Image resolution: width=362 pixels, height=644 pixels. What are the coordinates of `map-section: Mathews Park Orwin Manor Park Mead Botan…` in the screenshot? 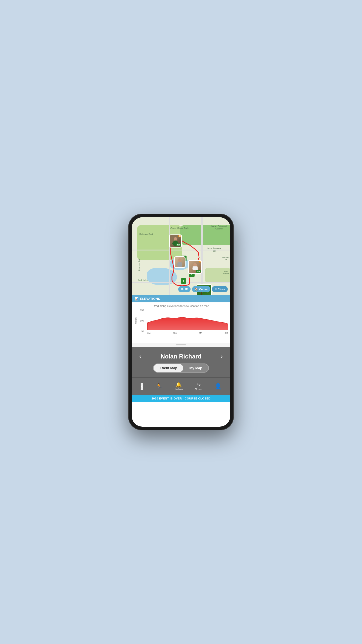 It's located at (181, 256).